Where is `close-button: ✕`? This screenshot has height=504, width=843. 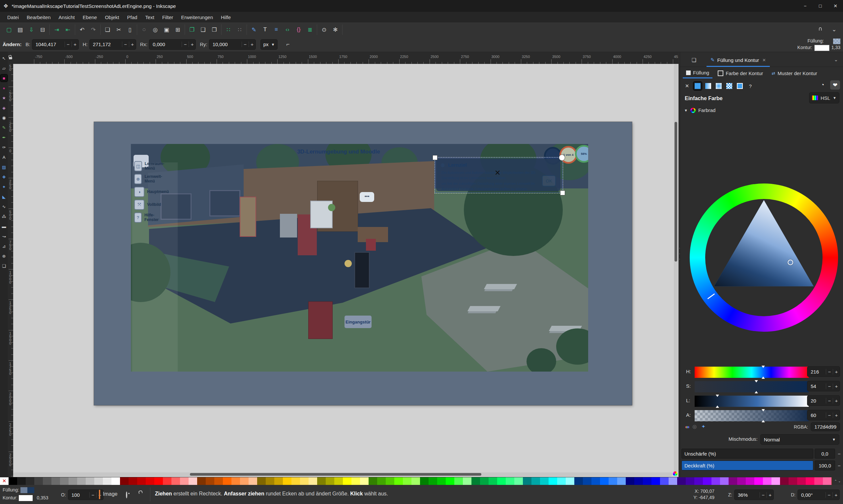 close-button: ✕ is located at coordinates (836, 6).